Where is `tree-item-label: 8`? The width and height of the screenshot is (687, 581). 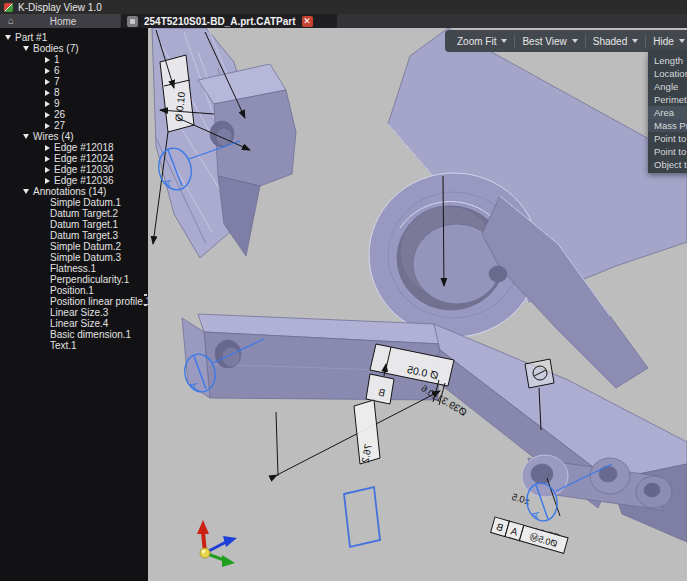
tree-item-label: 8 is located at coordinates (57, 92).